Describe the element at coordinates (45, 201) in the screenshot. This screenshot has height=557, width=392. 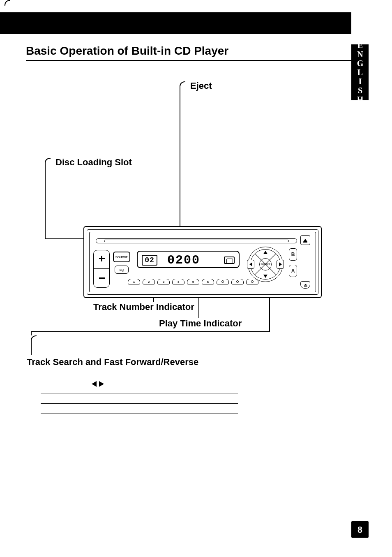
I see `leader-slot-vertical` at that location.